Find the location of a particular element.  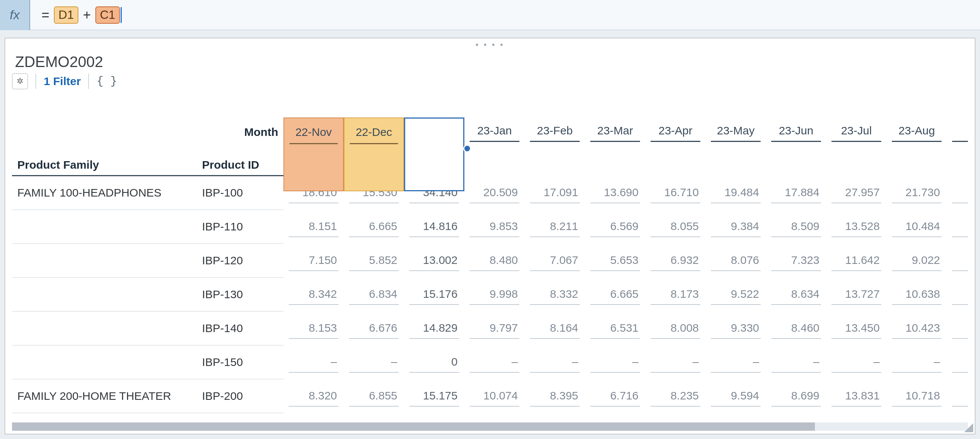

data-cell: 9.160 is located at coordinates (495, 418).